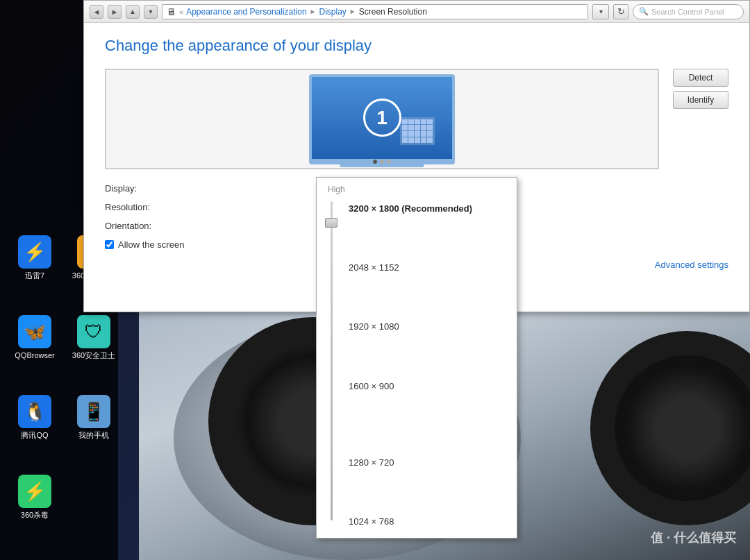  What do you see at coordinates (701, 119) in the screenshot?
I see `monitor-buttons: Detect Identify` at bounding box center [701, 119].